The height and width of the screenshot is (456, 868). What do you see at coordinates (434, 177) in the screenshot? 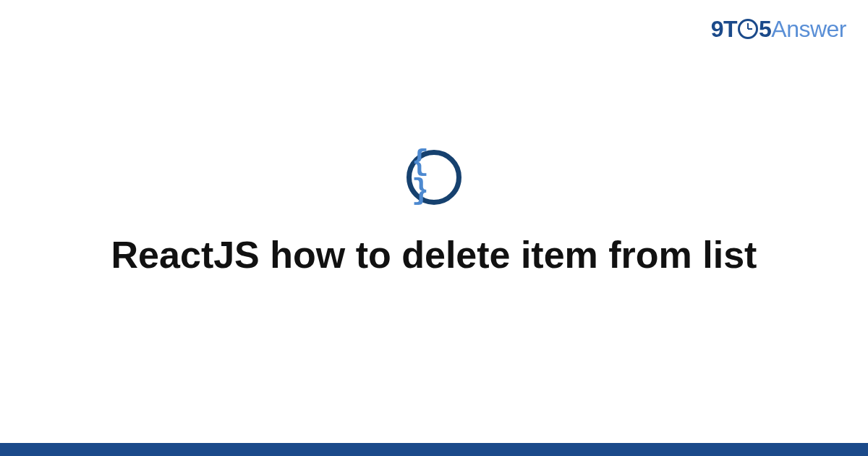
I see `category-badge: { }` at bounding box center [434, 177].